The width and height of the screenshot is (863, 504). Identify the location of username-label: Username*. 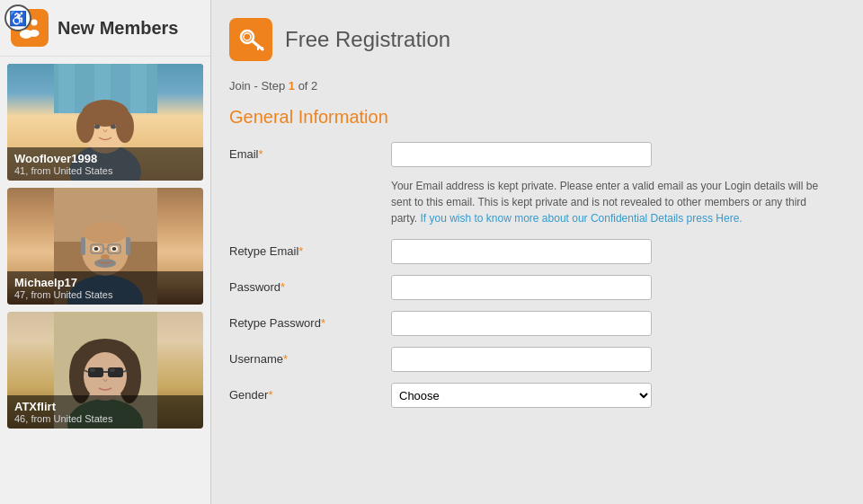
(310, 356).